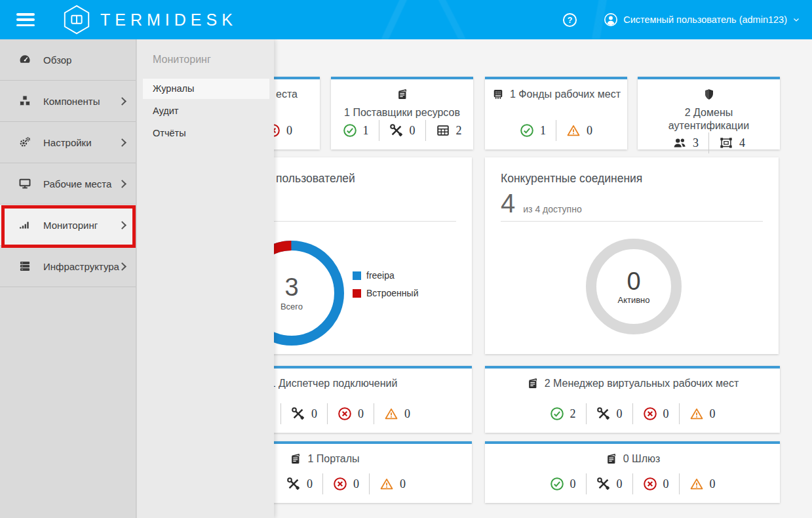 The width and height of the screenshot is (812, 518). I want to click on brand-logo: TERMIDESK, so click(149, 20).